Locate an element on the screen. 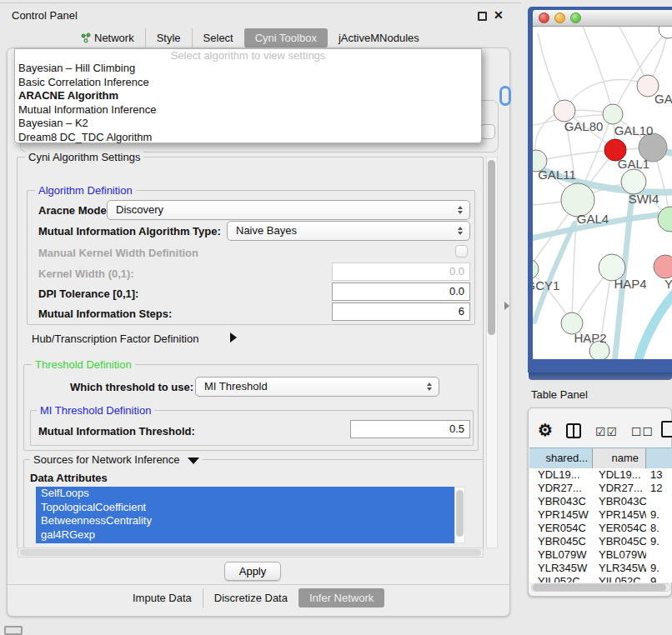 The width and height of the screenshot is (672, 635). attribute-item-betweennesscentrality: BetweennessCentrality is located at coordinates (245, 522).